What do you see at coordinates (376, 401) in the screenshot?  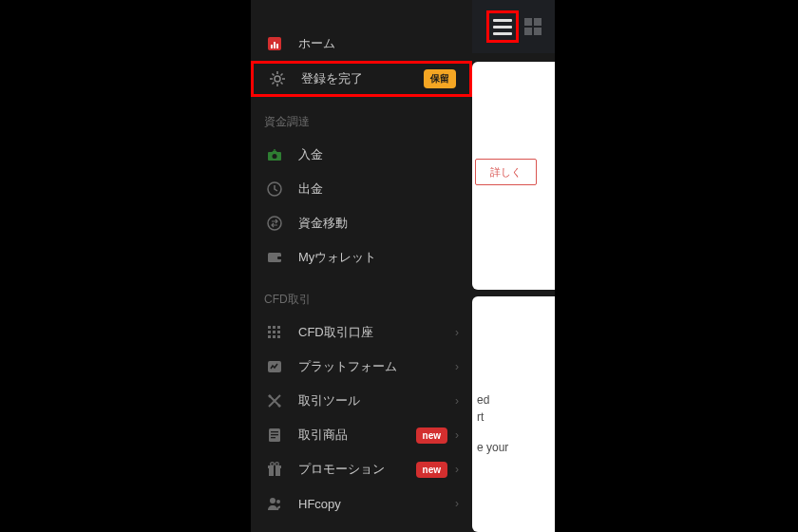 I see `sidebar-item-label: 取引ツール` at bounding box center [376, 401].